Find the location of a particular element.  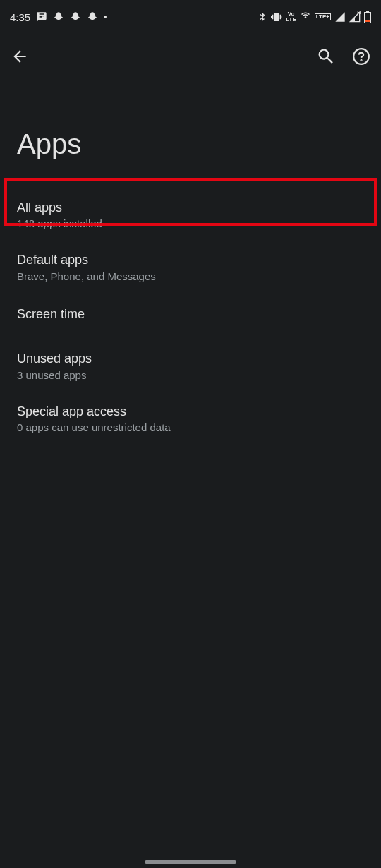

app-bar is located at coordinates (190, 56).